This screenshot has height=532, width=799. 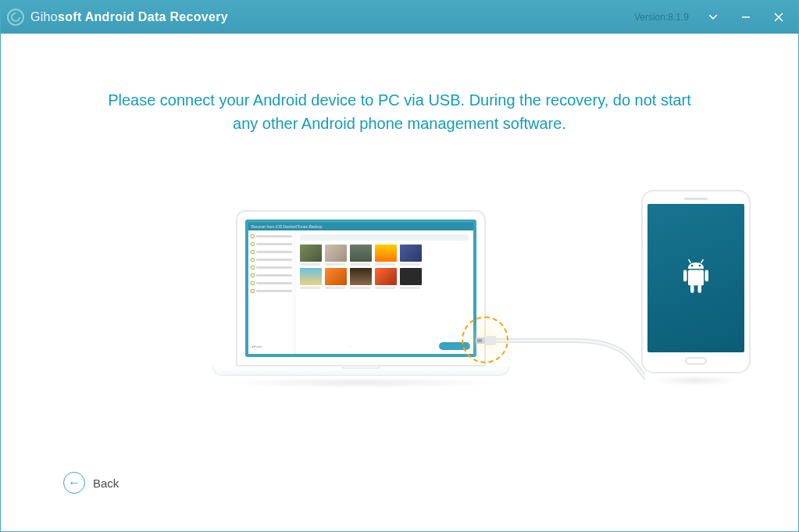 I want to click on laptop-inner-title: Recover from iOS Device/iTunes Backup, so click(x=361, y=227).